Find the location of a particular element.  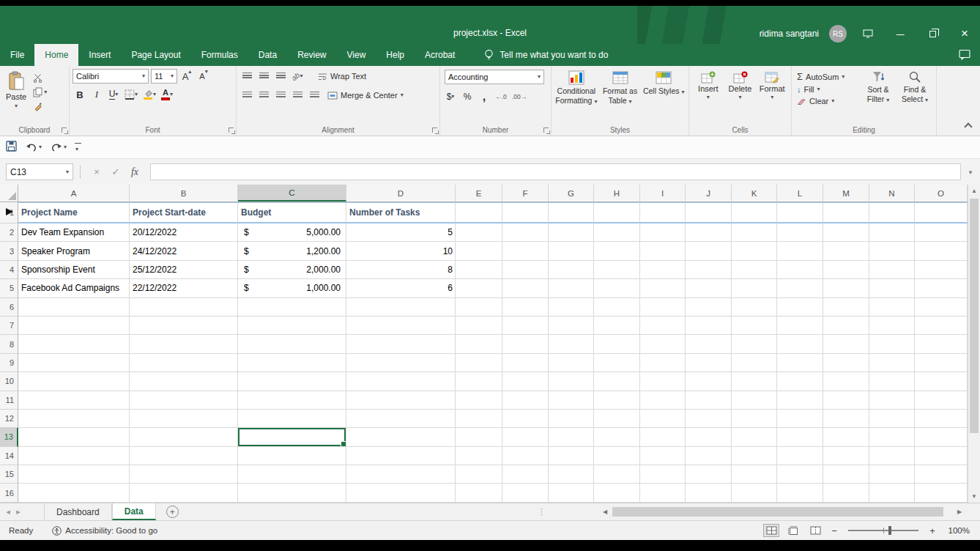

row-header-14: 14 is located at coordinates (9, 456).